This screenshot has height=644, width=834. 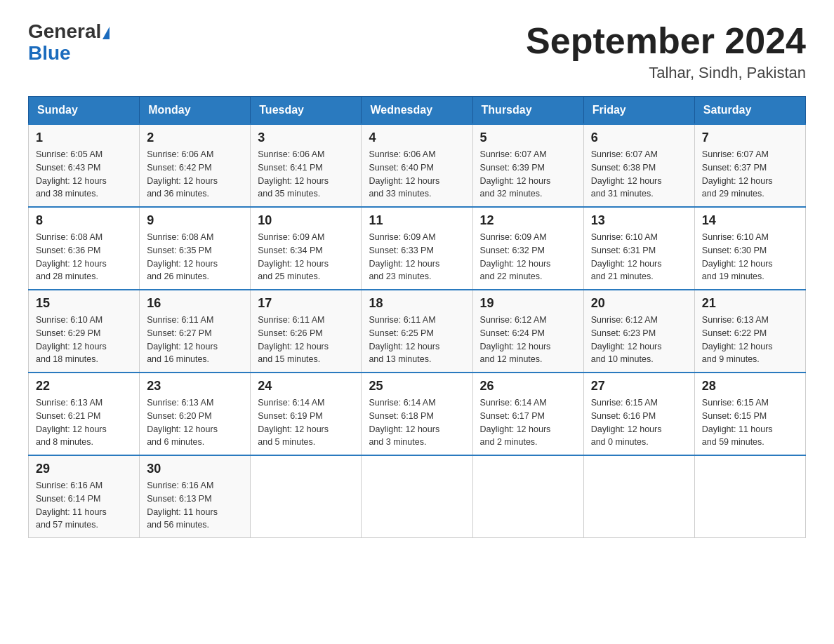 What do you see at coordinates (750, 220) in the screenshot?
I see `day-number: 14` at bounding box center [750, 220].